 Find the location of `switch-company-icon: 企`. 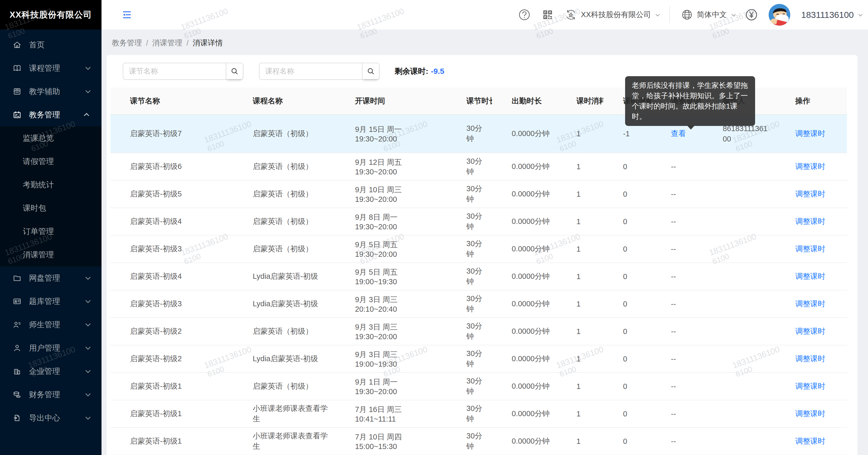

switch-company-icon: 企 is located at coordinates (571, 15).